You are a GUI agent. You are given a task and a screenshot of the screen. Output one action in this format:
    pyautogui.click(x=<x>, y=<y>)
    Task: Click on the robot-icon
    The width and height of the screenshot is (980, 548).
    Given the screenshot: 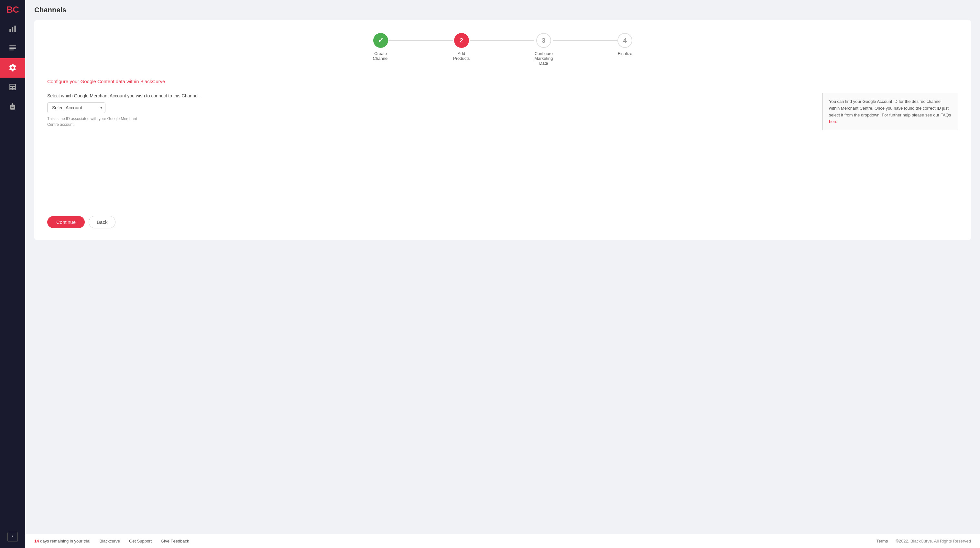 What is the action you would take?
    pyautogui.click(x=13, y=107)
    